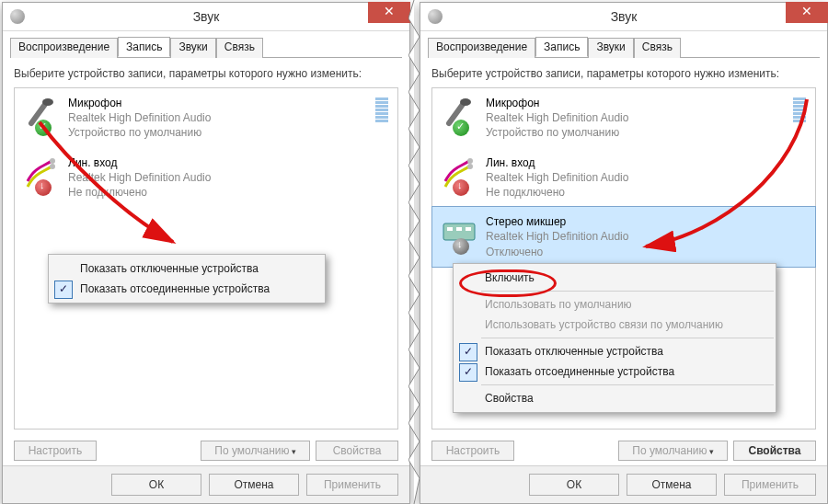  What do you see at coordinates (459, 234) in the screenshot?
I see `mixer-icon` at bounding box center [459, 234].